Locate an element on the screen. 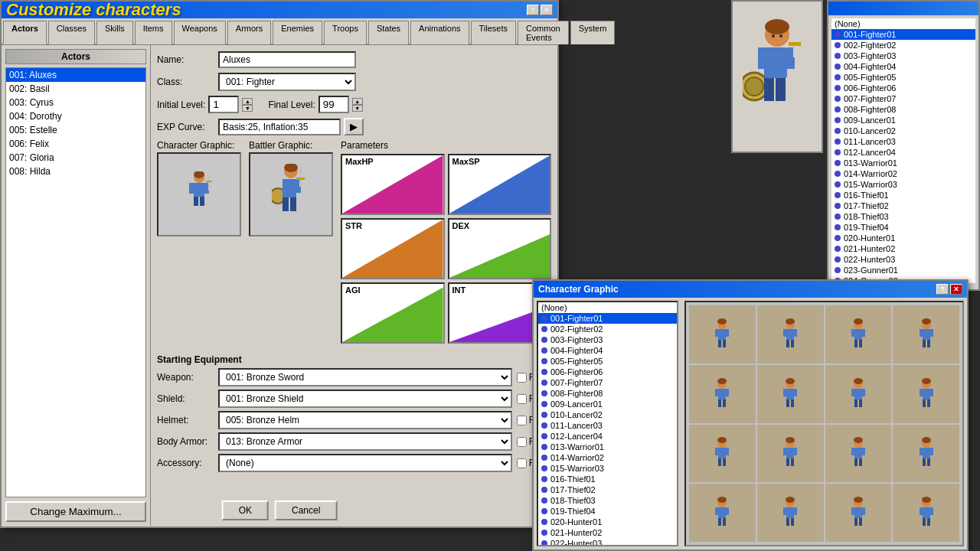 The width and height of the screenshot is (980, 551). tab-weapons: Weapons is located at coordinates (200, 32).